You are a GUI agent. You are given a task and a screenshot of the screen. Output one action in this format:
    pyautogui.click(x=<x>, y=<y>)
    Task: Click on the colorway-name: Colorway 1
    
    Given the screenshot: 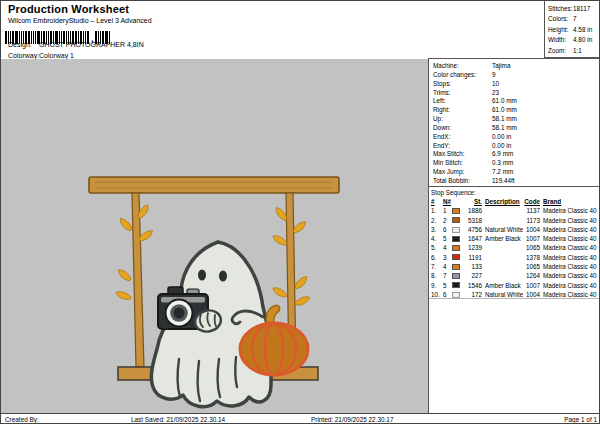 What is the action you would take?
    pyautogui.click(x=56, y=56)
    